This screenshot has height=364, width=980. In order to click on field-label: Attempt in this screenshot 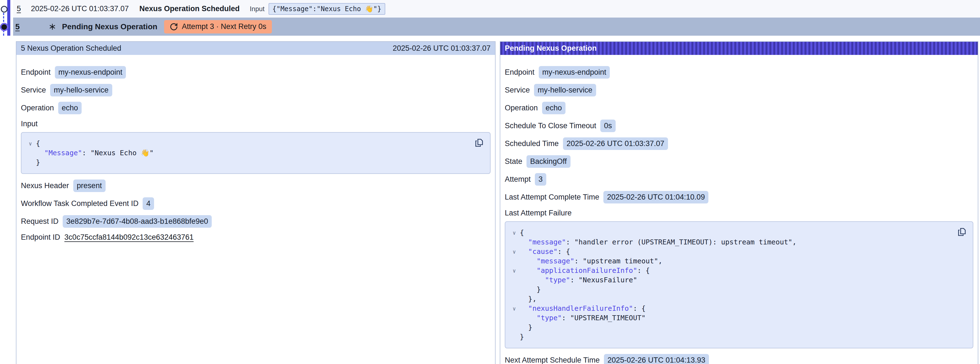, I will do `click(518, 179)`.